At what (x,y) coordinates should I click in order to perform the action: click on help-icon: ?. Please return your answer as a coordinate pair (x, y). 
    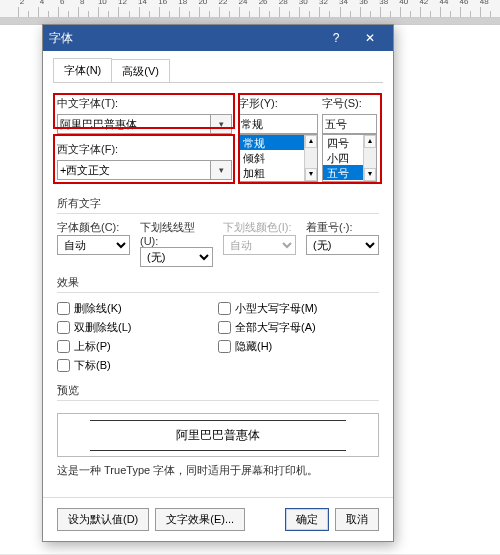
    Looking at the image, I should click on (336, 38).